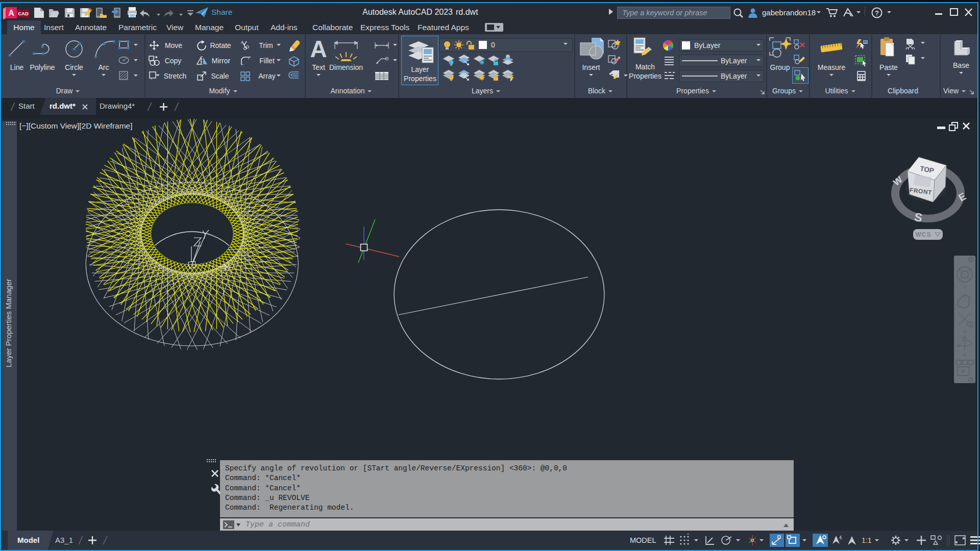 The height and width of the screenshot is (551, 980). I want to click on svg-text: A, so click(11, 13).